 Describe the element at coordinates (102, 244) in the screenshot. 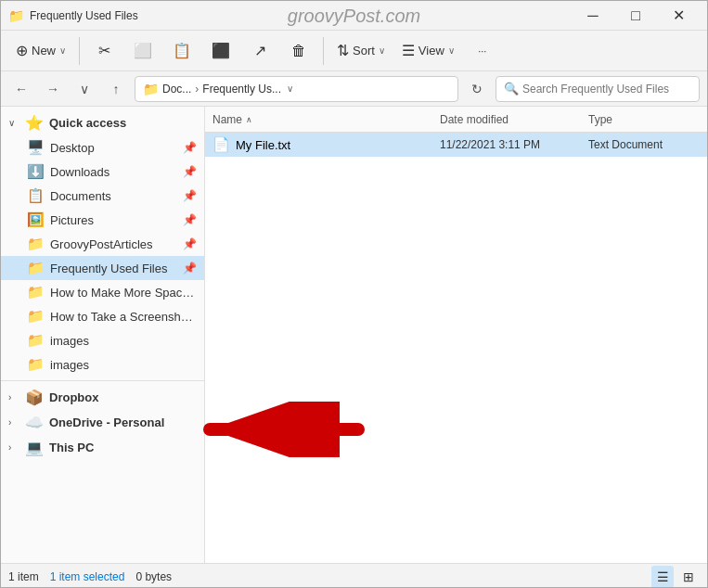

I see `sidebar-item-groovypostarticles: 📁 GroovyPostArticles 📌` at that location.